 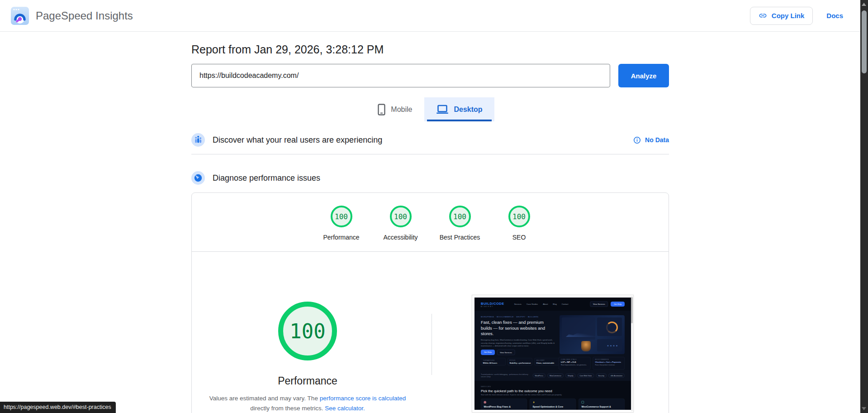 I want to click on site-service-card: WooCommerce Support &, so click(x=602, y=404).